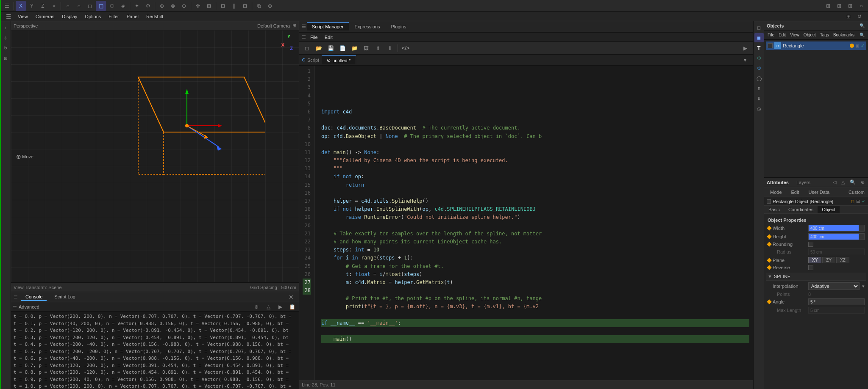  Describe the element at coordinates (863, 182) in the screenshot. I see `attrs-pin-btn: ⊕` at that location.